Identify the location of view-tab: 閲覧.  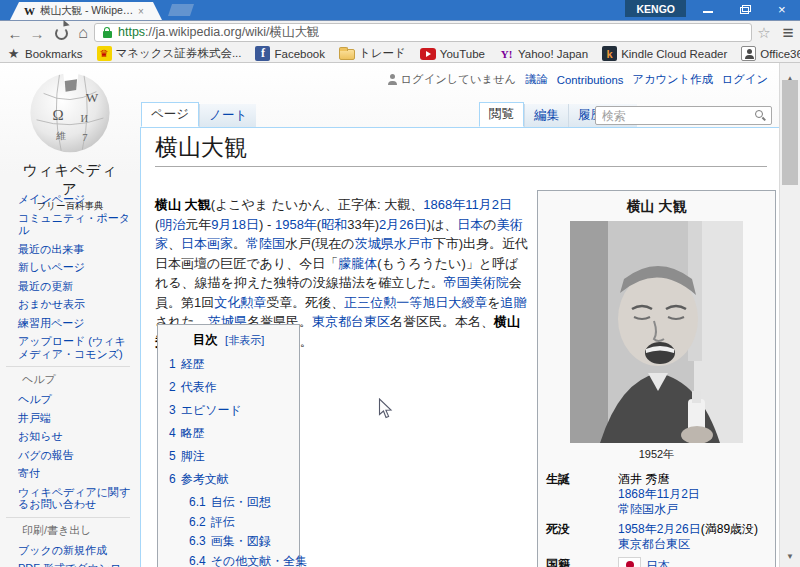
(502, 114).